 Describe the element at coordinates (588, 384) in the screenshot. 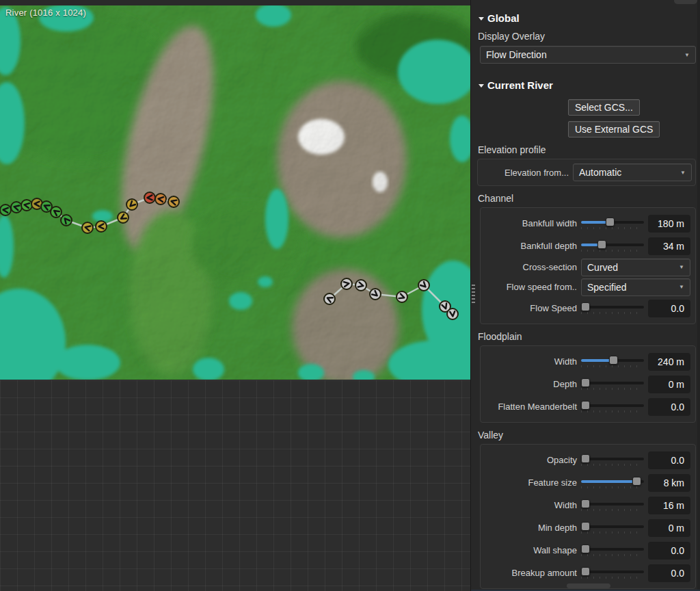

I see `floodplain-group: Width240 mDepth0 mFlatten Meanderbelt0.0` at that location.